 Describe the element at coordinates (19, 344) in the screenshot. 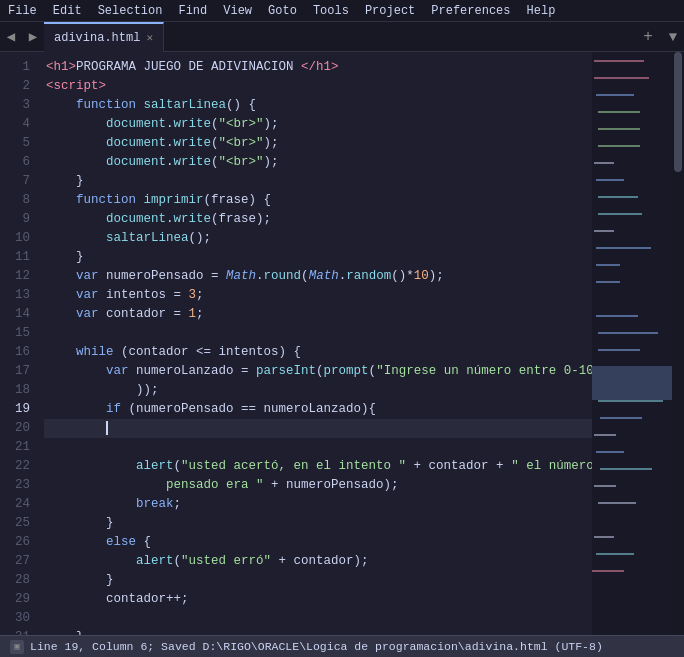

I see `line-numbers: 1 2 3 4 5 6 7 8 9 10 11 12 13 14 15 16 1…` at that location.